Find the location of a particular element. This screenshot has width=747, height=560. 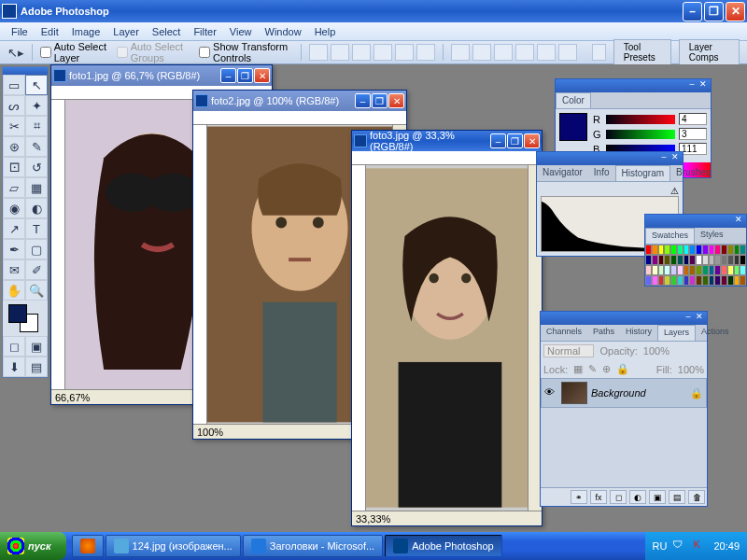

layers-tab: Layers is located at coordinates (676, 332).